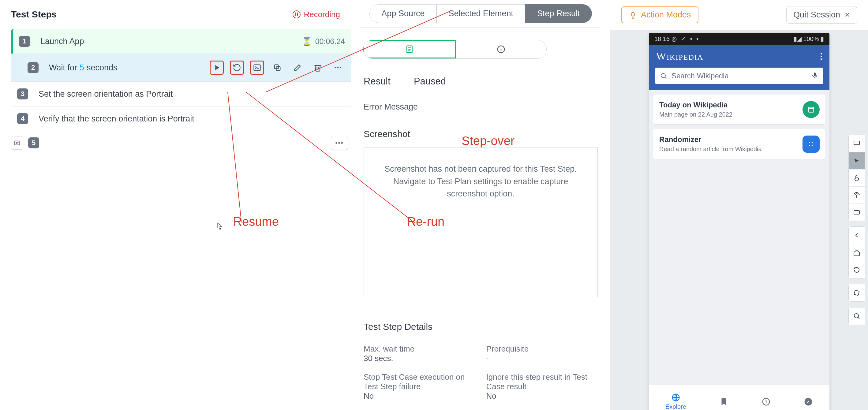  Describe the element at coordinates (857, 235) in the screenshot. I see `tool-back` at that location.